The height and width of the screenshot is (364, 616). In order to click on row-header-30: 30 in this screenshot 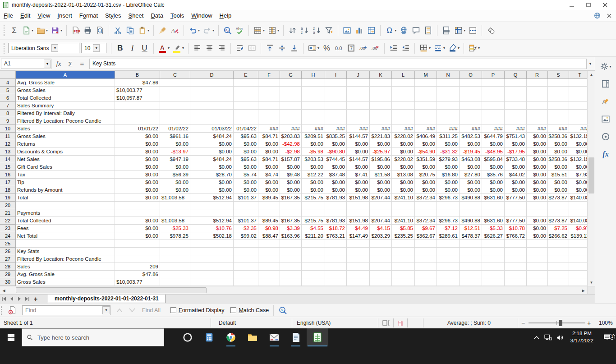, I will do `click(8, 282)`.